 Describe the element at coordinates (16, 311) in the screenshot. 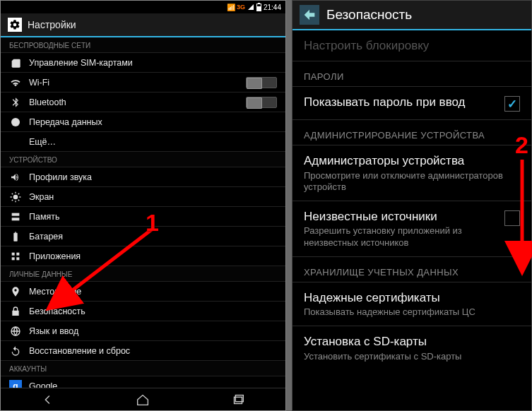

I see `lock-icon` at that location.